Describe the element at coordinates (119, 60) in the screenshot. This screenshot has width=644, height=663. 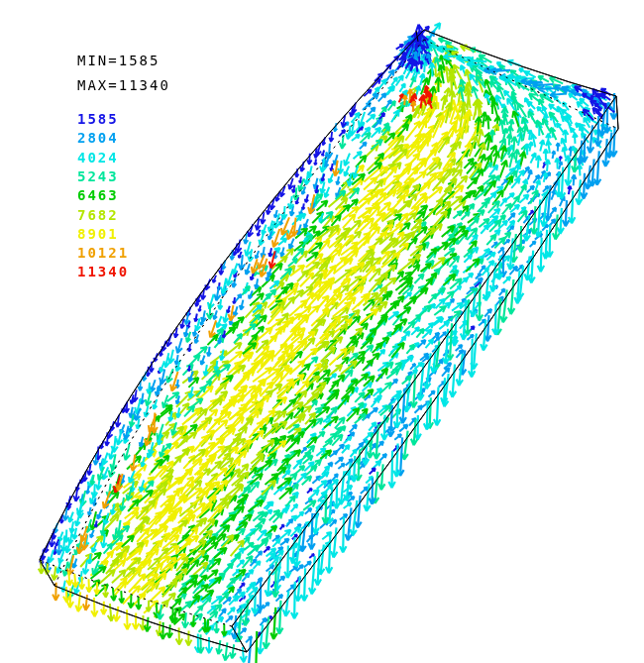
I see `min-value-label: MIN=1585` at that location.